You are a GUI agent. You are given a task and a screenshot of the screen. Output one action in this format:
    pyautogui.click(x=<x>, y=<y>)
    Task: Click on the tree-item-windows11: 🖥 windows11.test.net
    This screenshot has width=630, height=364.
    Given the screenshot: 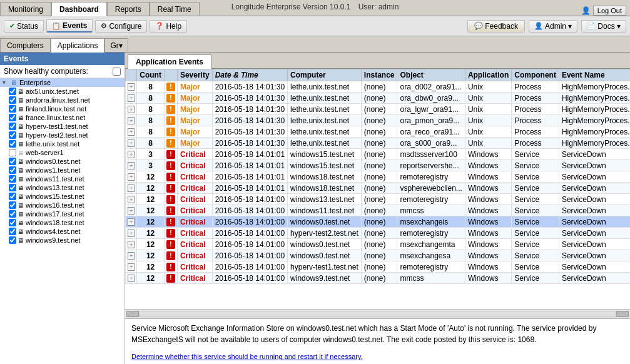 What is the action you would take?
    pyautogui.click(x=63, y=179)
    